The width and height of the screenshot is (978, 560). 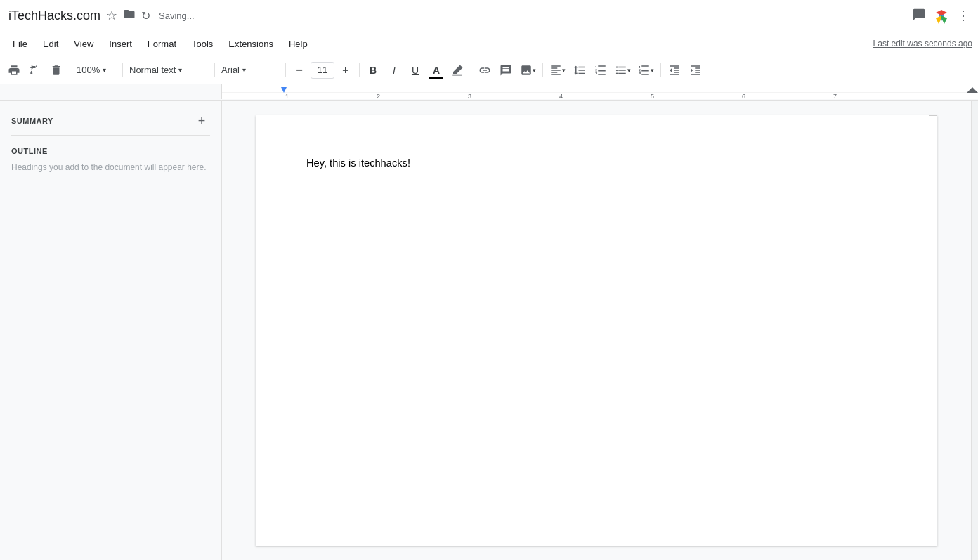 I want to click on zoom-value: 100%, so click(x=89, y=70).